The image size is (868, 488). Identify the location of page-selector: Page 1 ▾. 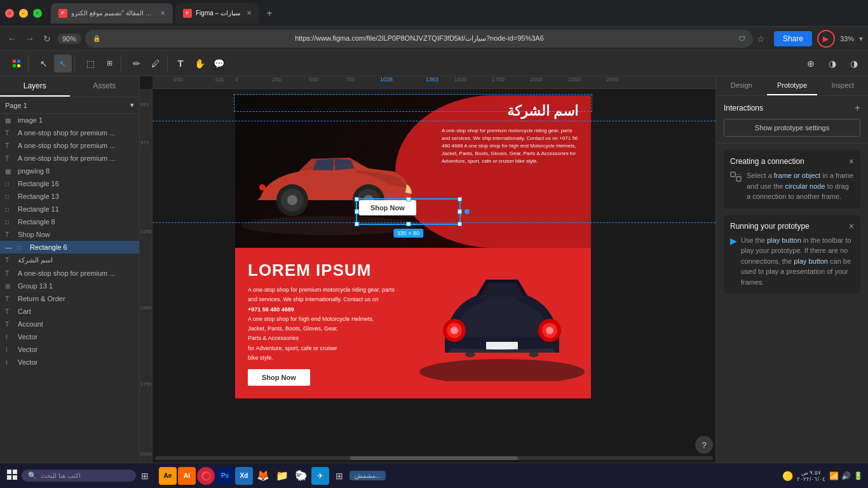
(70, 105).